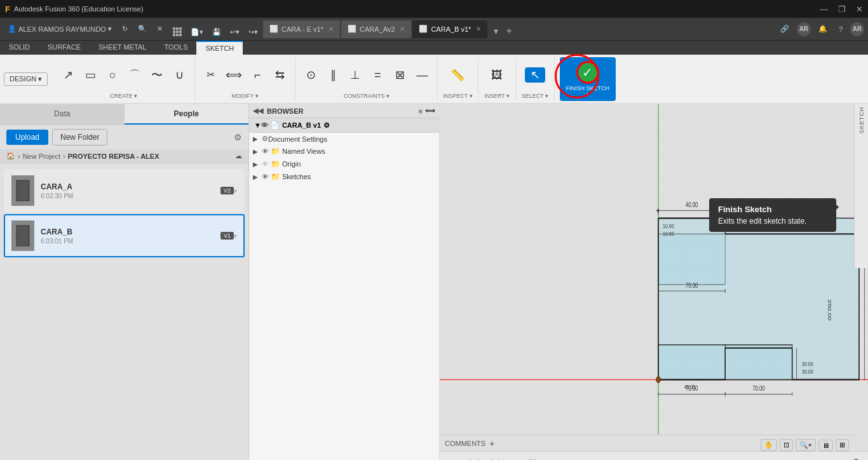  I want to click on nav-play-button: ▶, so click(480, 458).